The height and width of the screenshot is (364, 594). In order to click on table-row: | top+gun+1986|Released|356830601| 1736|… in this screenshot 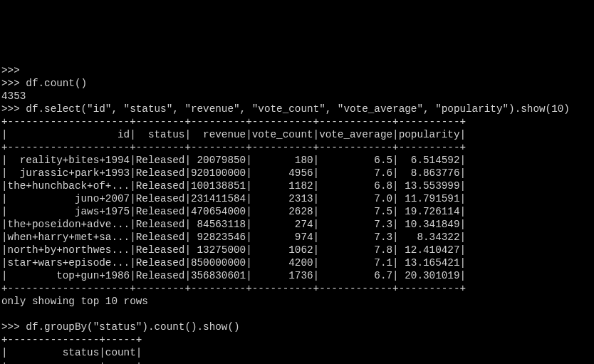, I will do `click(234, 276)`.